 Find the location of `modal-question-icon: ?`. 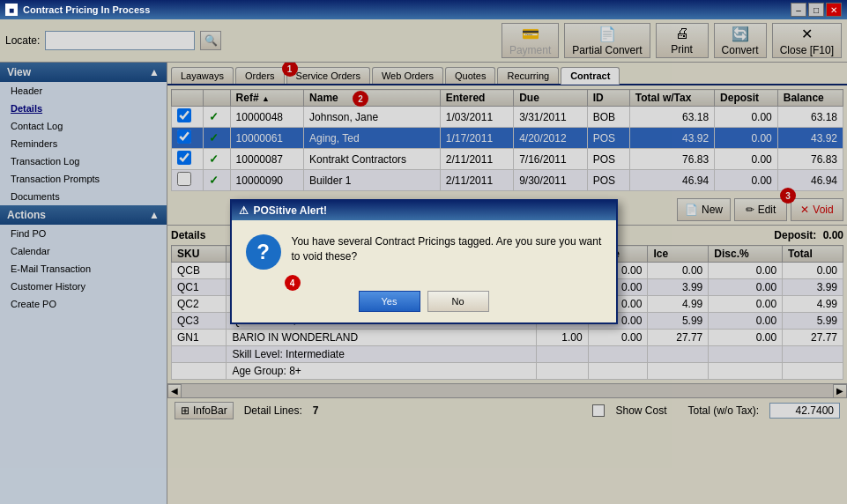

modal-question-icon: ? is located at coordinates (264, 252).